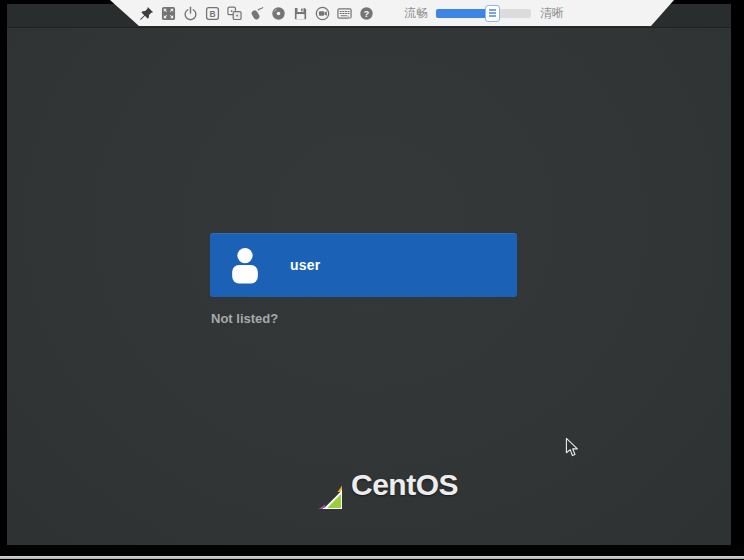 The image size is (744, 560). What do you see at coordinates (168, 13) in the screenshot?
I see `fullscreen-icon` at bounding box center [168, 13].